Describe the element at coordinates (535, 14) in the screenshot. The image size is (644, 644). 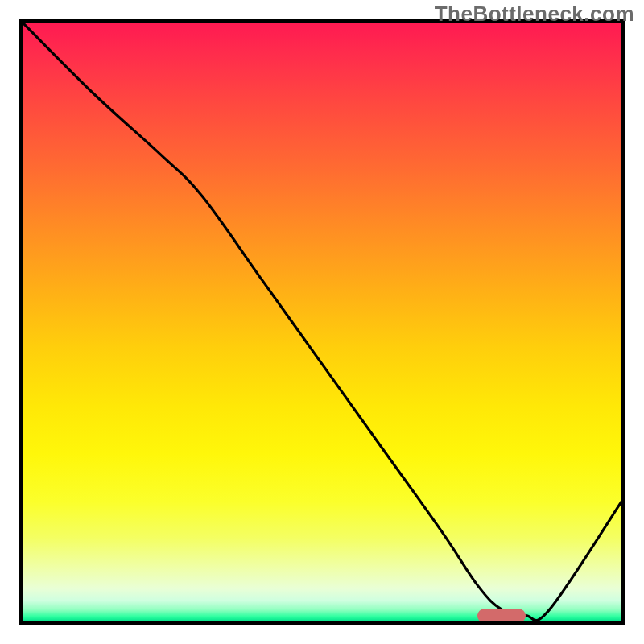
I see `watermark-text: TheBottleneck.com` at that location.